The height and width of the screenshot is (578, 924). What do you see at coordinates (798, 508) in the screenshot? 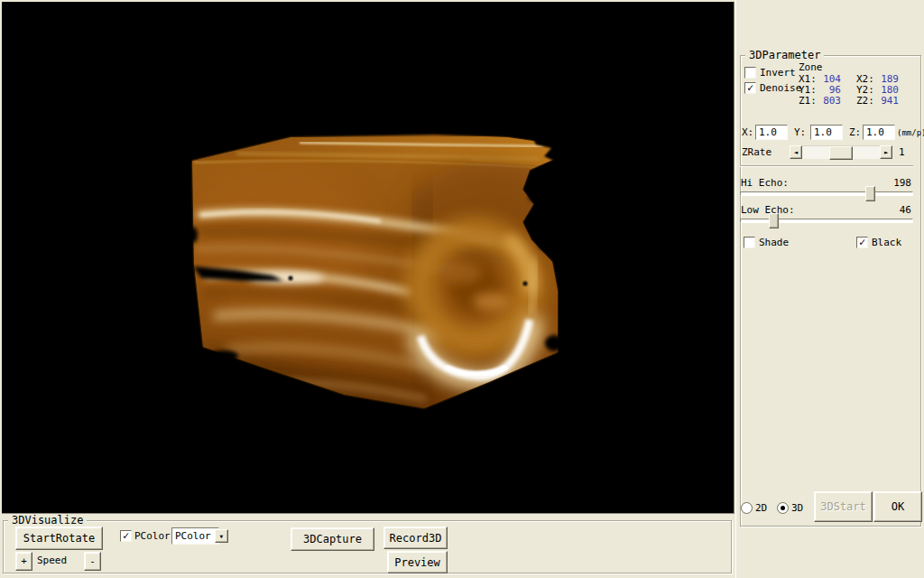
I see `mode-3d-label: 3D` at bounding box center [798, 508].